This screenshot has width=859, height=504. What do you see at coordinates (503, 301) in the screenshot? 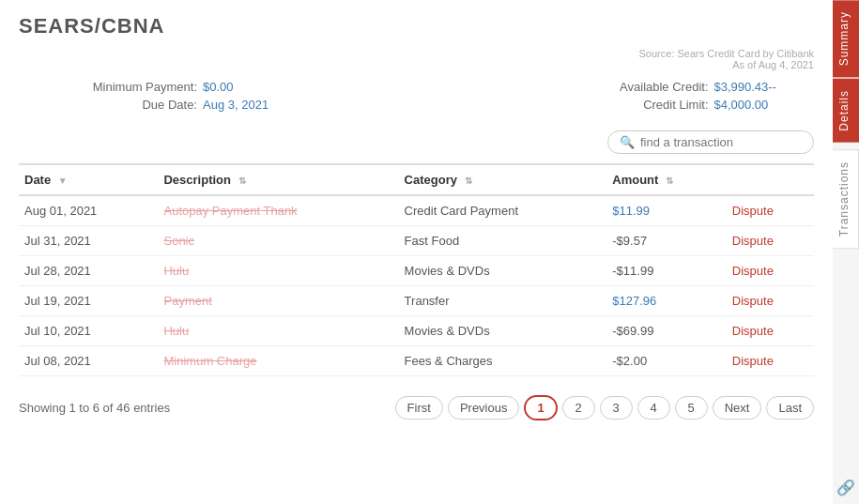
I see `cell-category: Transfer` at bounding box center [503, 301].